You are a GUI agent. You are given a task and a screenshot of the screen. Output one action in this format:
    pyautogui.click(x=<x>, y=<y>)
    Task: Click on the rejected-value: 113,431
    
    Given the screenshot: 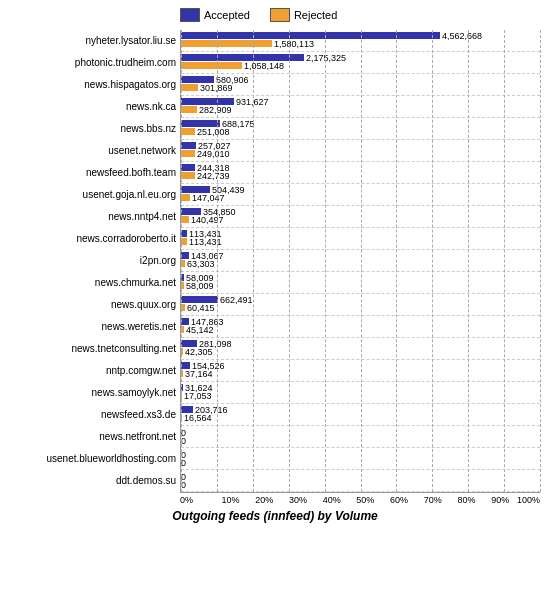 What is the action you would take?
    pyautogui.click(x=206, y=242)
    